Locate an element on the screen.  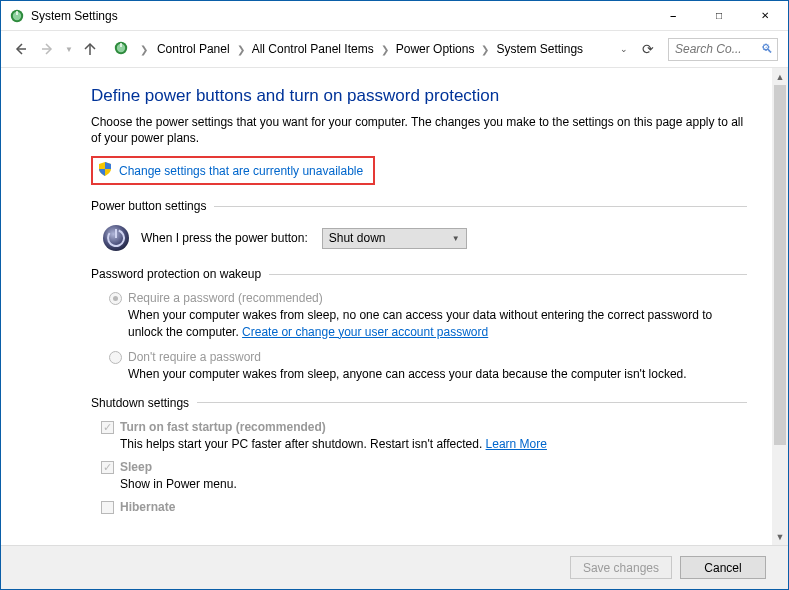
scroll-thumb is located at coordinates (780, 265).